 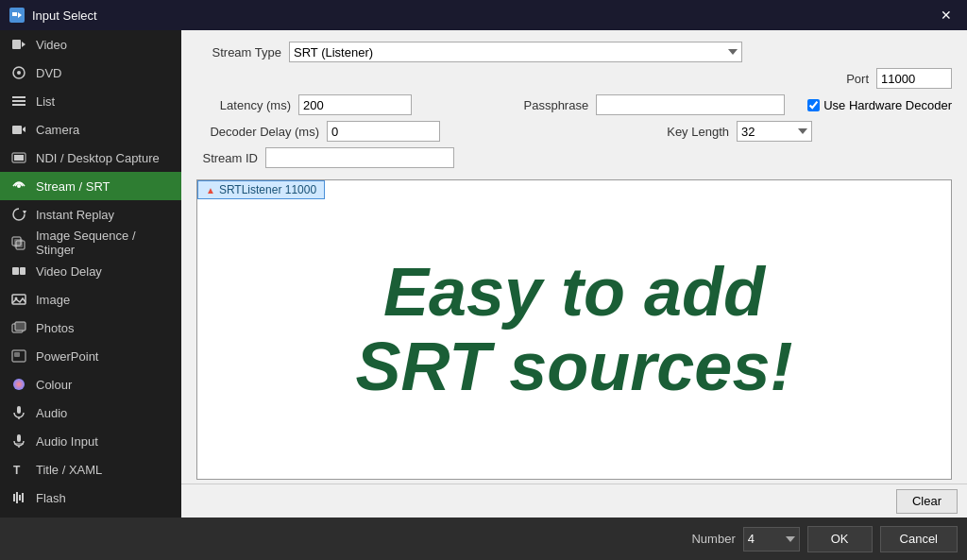 What do you see at coordinates (55, 329) in the screenshot?
I see `sidebar-label-photos: Photos` at bounding box center [55, 329].